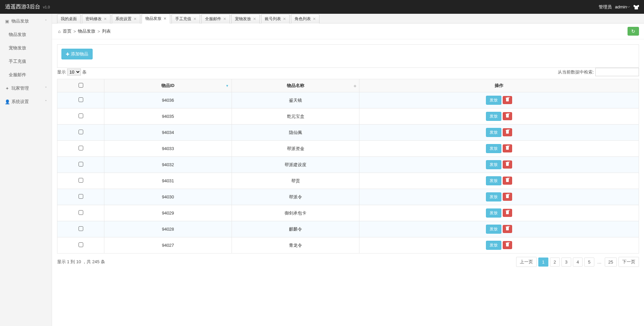  Describe the element at coordinates (168, 86) in the screenshot. I see `col-id: 物品ID▼` at that location.